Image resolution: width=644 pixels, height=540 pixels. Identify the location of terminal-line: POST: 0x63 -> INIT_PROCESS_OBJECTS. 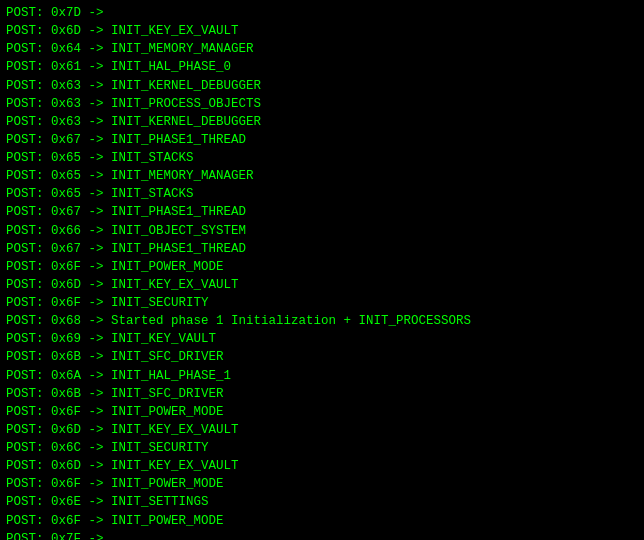
(322, 104).